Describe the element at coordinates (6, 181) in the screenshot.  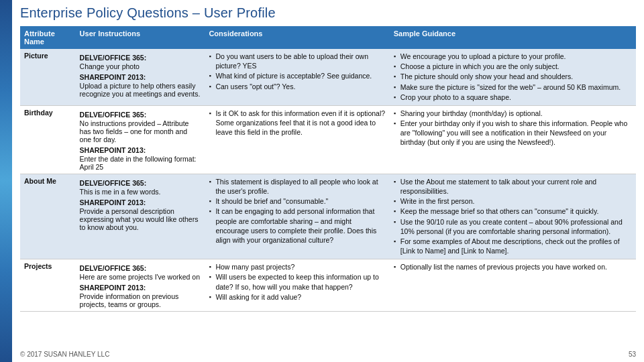
I see `blue-sidebar` at that location.